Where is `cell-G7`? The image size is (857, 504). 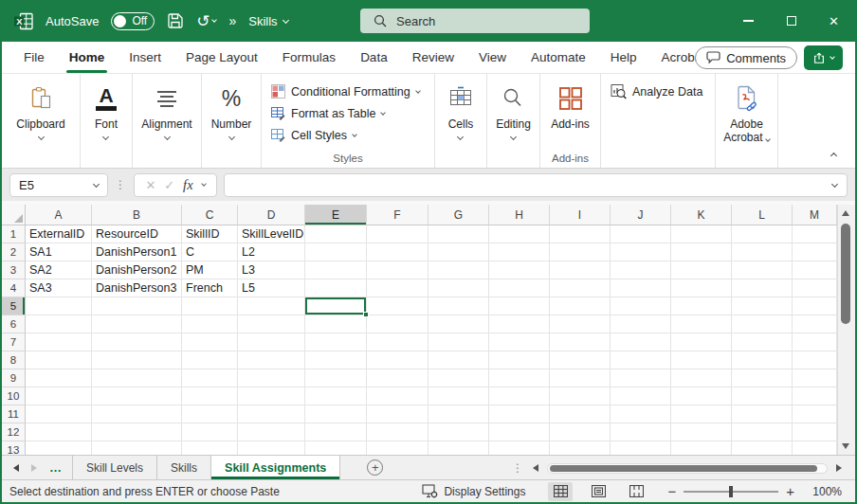 cell-G7 is located at coordinates (459, 343).